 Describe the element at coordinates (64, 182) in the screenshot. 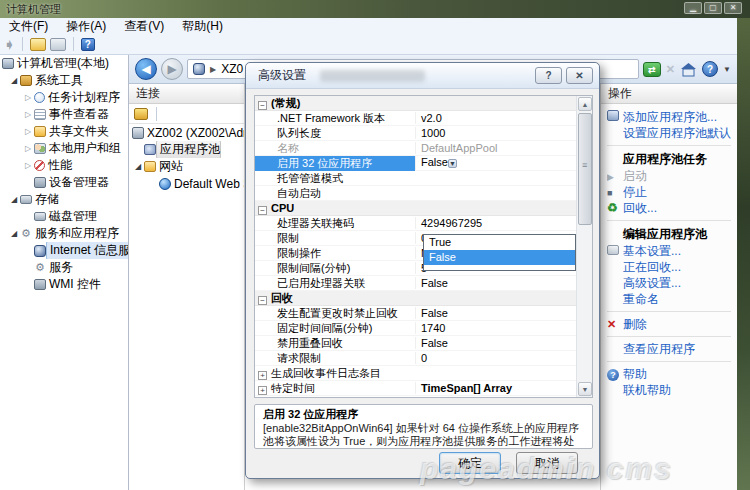

I see `tree-item-device-manager: 设备管理器` at that location.